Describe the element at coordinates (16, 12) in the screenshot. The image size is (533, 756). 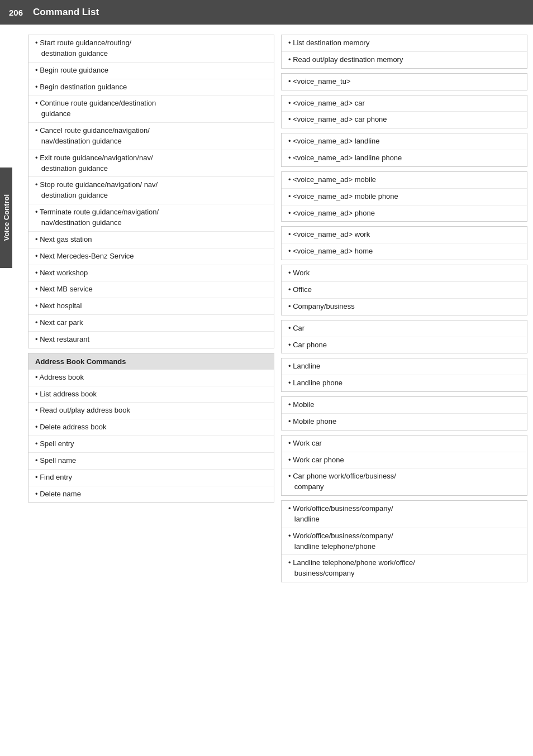
I see `page-number: 206` at that location.